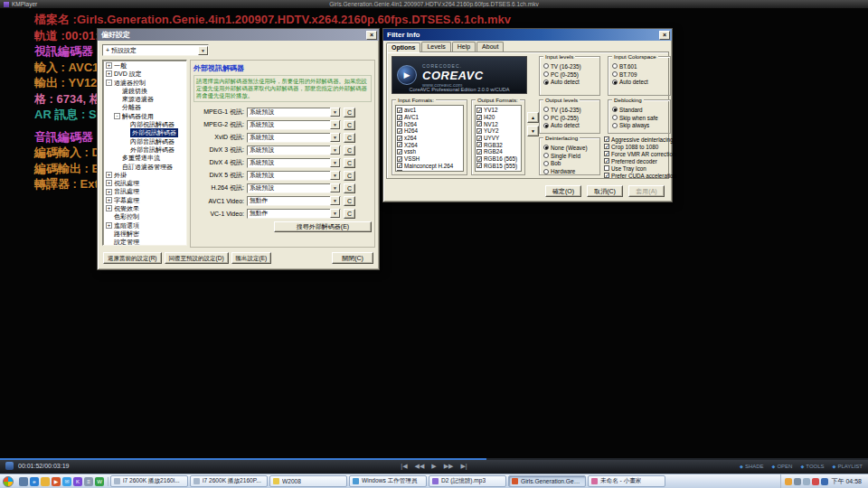 The image size is (868, 488). Describe the element at coordinates (571, 74) in the screenshot. I see `radio-option: PC (0-255)` at that location.